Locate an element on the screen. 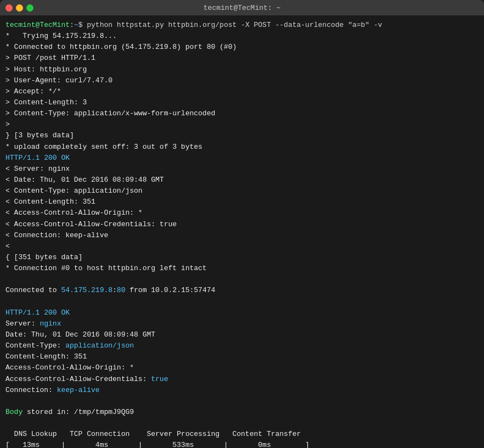 The height and width of the screenshot is (448, 484). terminal-line: DNS Lookup TCP Connection Server Process… is located at coordinates (242, 434).